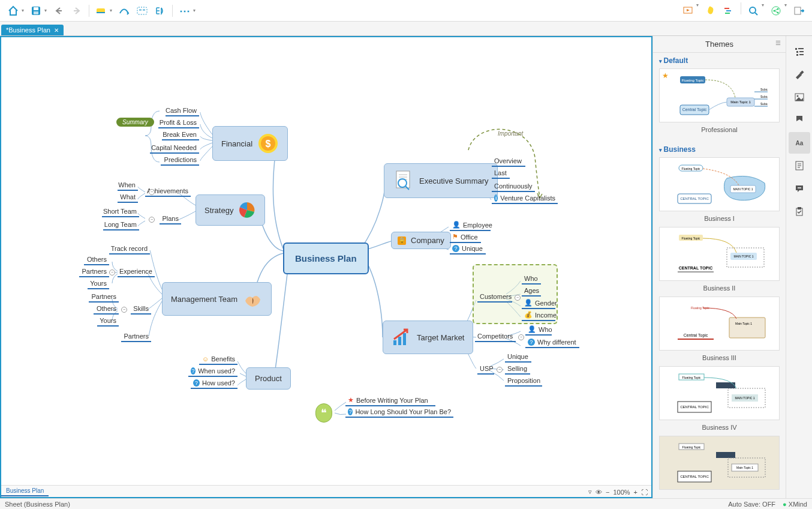  Describe the element at coordinates (468, 249) in the screenshot. I see `subtopic-unique: ?Unique` at that location.